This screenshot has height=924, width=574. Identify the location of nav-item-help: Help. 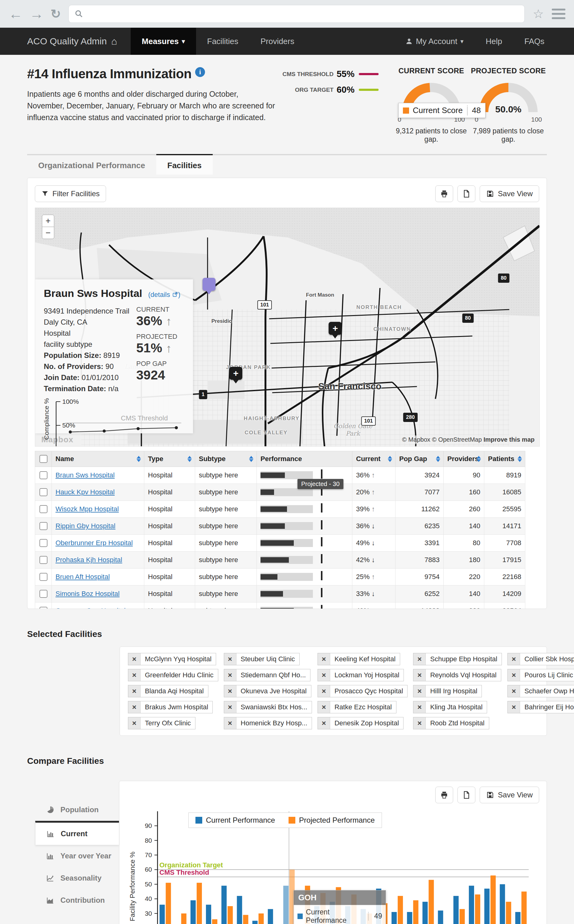
(494, 41).